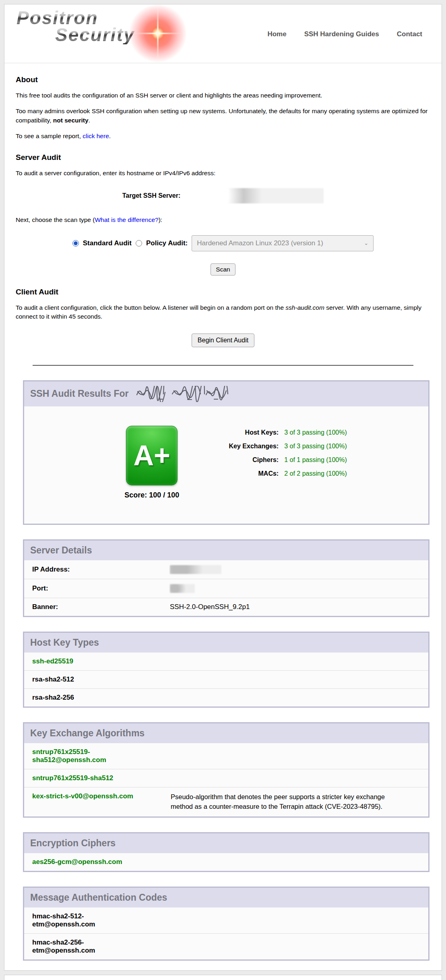  What do you see at coordinates (226, 802) in the screenshot?
I see `kex-row: kex-strict-s-v00@openssh.com Pseudo-algo…` at bounding box center [226, 802].